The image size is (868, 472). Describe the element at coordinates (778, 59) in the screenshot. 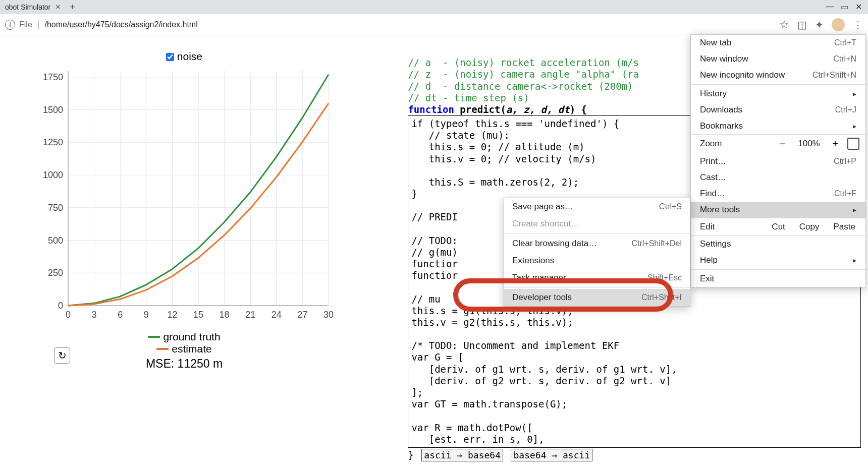

I see `menu-new-window: New windowCtrl+N` at that location.